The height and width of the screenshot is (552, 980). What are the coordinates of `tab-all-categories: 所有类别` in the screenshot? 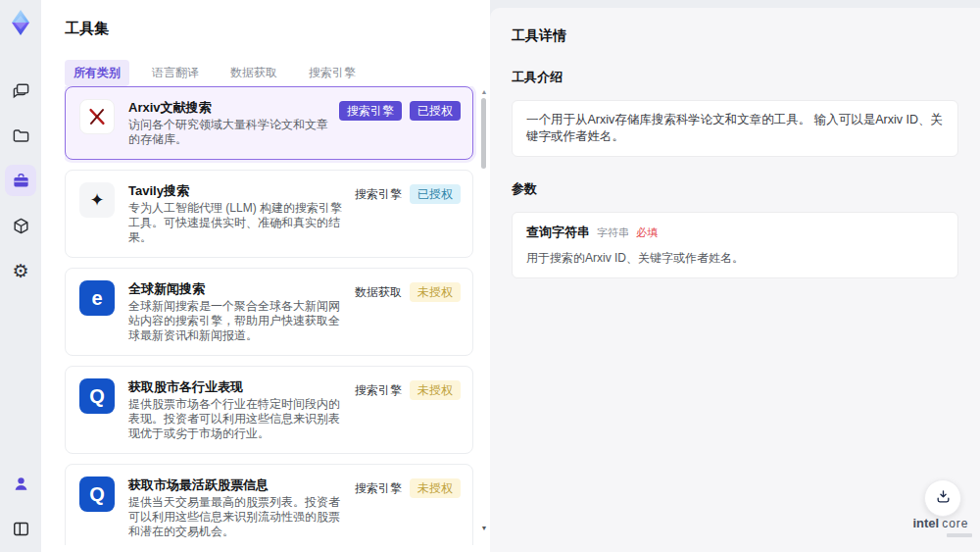 It's located at (97, 73).